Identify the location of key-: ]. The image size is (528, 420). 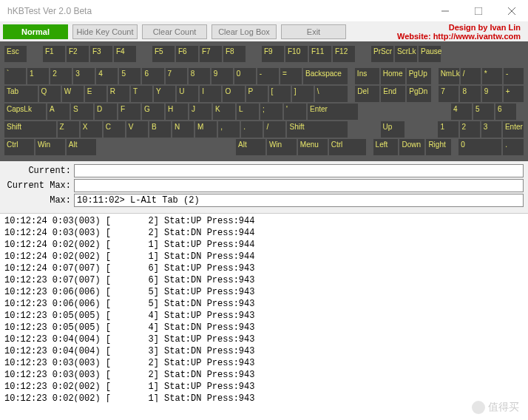
(303, 94).